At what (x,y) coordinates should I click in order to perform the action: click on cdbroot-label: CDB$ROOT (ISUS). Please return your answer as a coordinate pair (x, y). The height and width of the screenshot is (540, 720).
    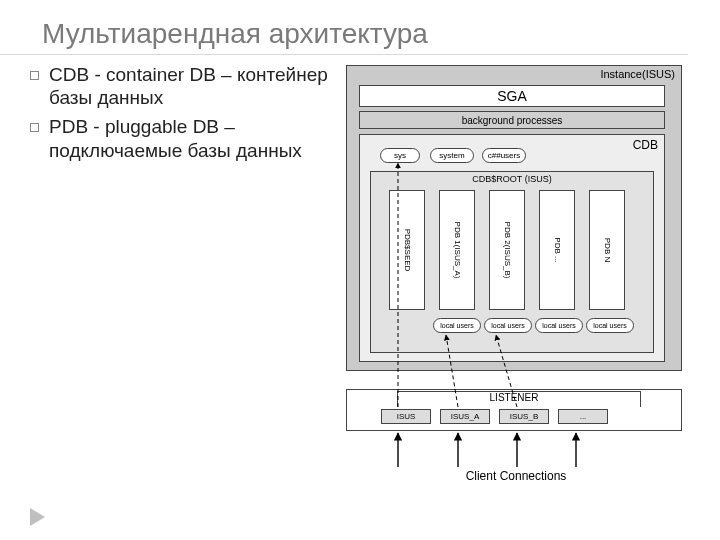
    Looking at the image, I should click on (512, 179).